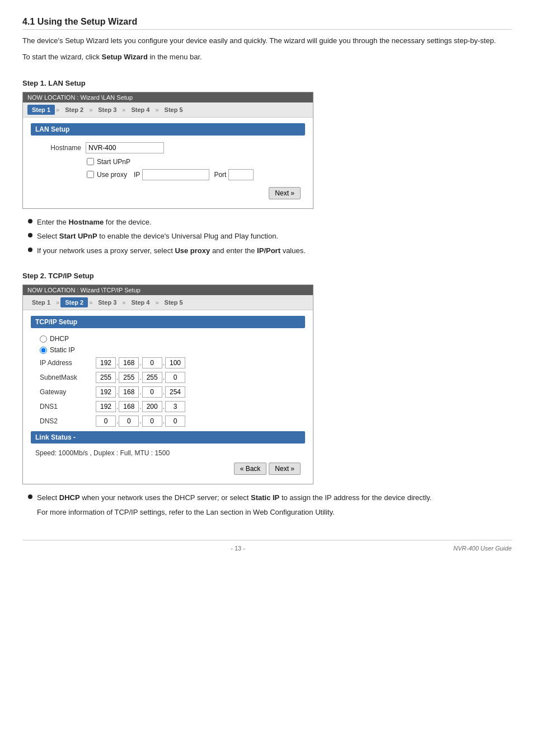 The width and height of the screenshot is (534, 756). Describe the element at coordinates (168, 302) in the screenshot. I see `step2-steps-bar: Step 1 » Step 2 » Step 3 » Step 4 » Step…` at that location.